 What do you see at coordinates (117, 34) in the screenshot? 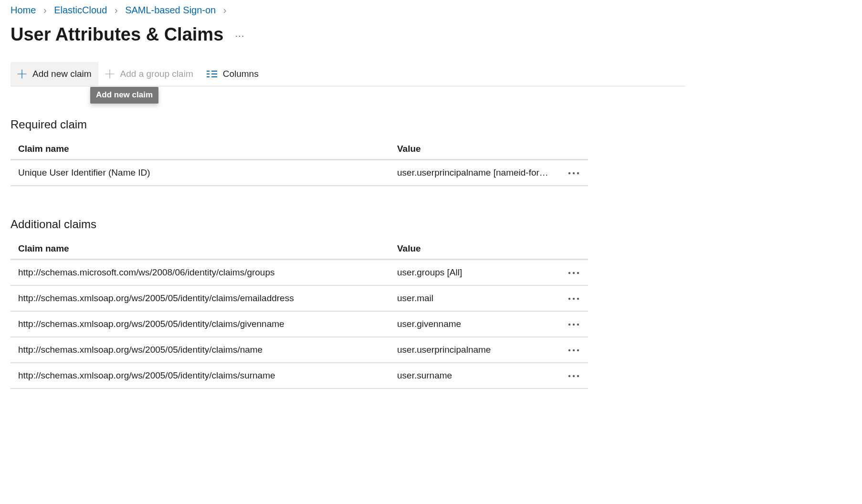
I see `page-title: User Attributes & Claims` at bounding box center [117, 34].